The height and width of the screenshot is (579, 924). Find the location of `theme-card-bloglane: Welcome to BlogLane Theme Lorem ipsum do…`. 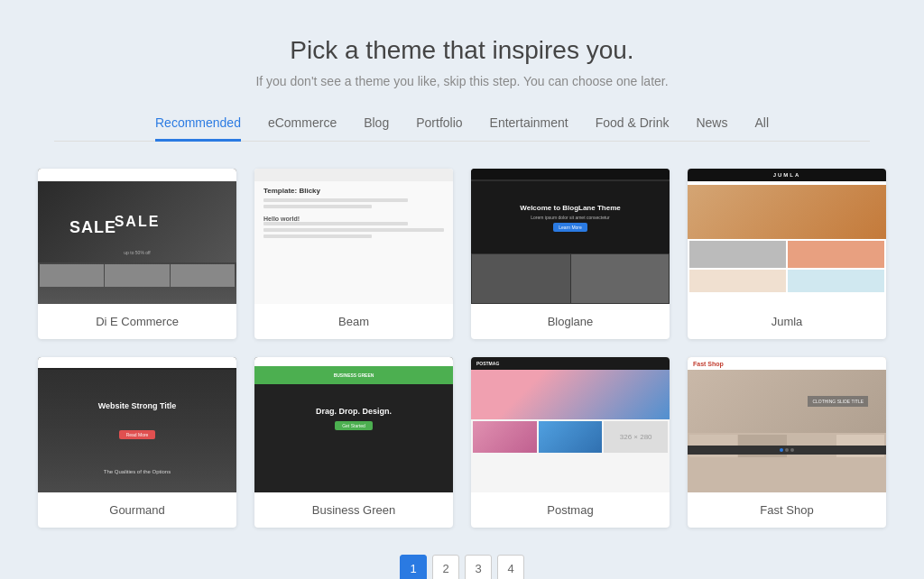

theme-card-bloglane: Welcome to BlogLane Theme Lorem ipsum do… is located at coordinates (570, 254).